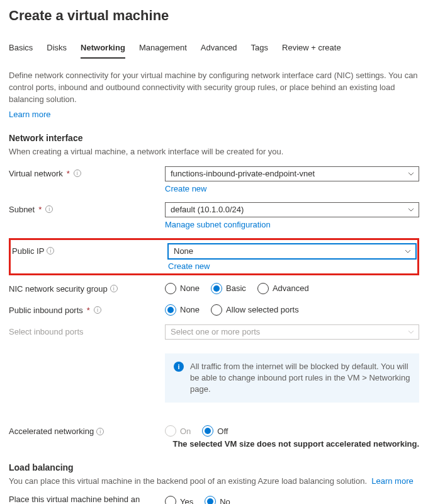  I want to click on public-ip-label: Public IP, so click(28, 251).